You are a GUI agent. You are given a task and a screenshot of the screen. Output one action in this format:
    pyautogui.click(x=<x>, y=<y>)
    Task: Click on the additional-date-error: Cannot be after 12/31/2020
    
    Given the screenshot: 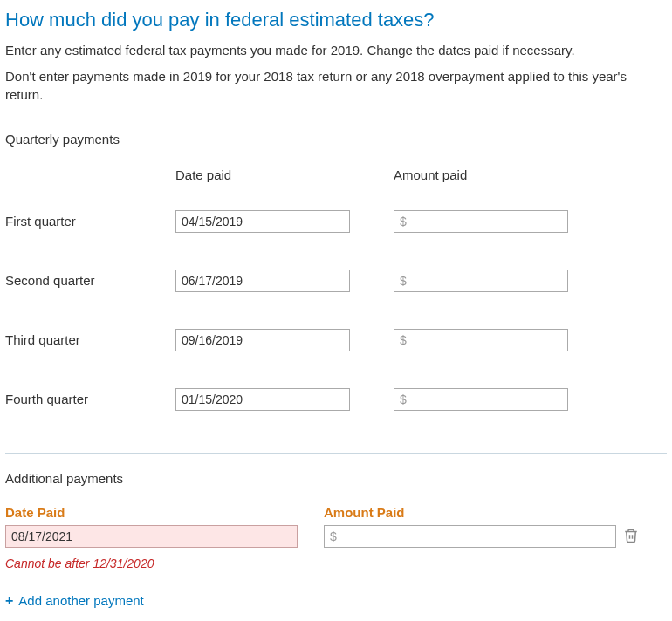 What is the action you would take?
    pyautogui.click(x=152, y=563)
    